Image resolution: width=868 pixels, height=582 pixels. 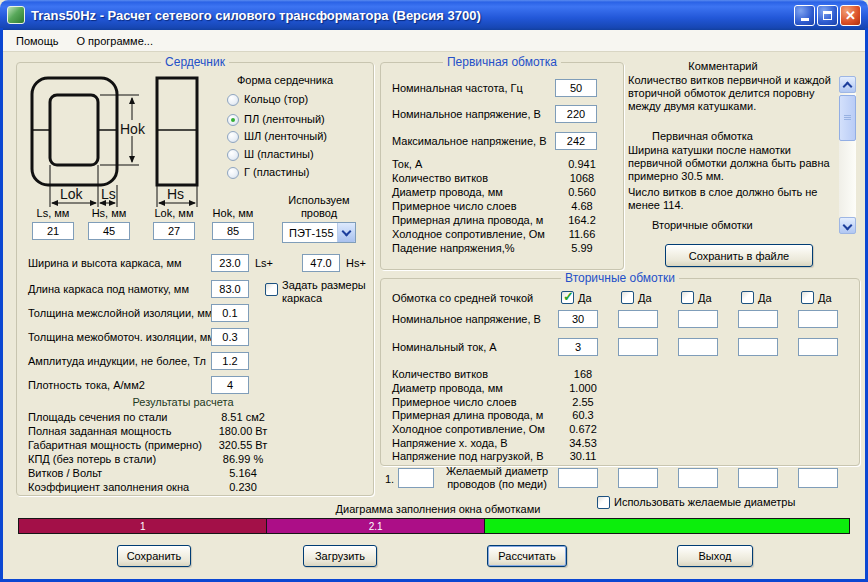 I want to click on frame-length-input, so click(x=230, y=289).